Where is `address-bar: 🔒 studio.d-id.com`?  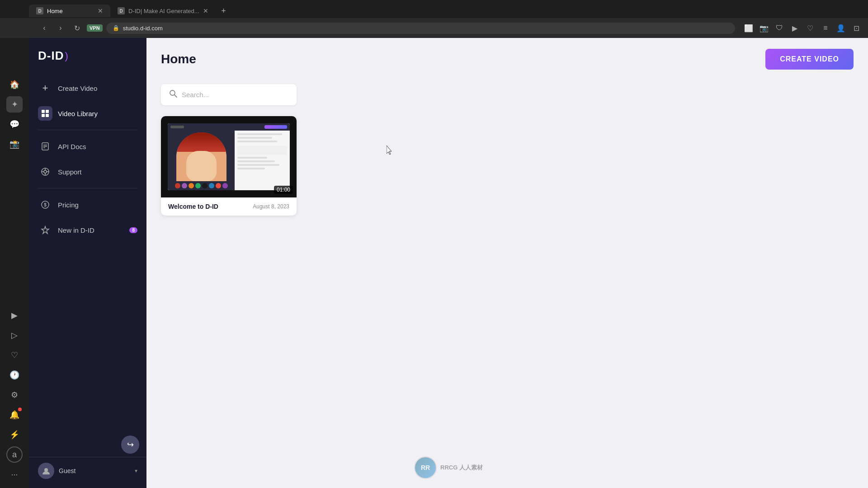 address-bar: 🔒 studio.d-id.com is located at coordinates (420, 28).